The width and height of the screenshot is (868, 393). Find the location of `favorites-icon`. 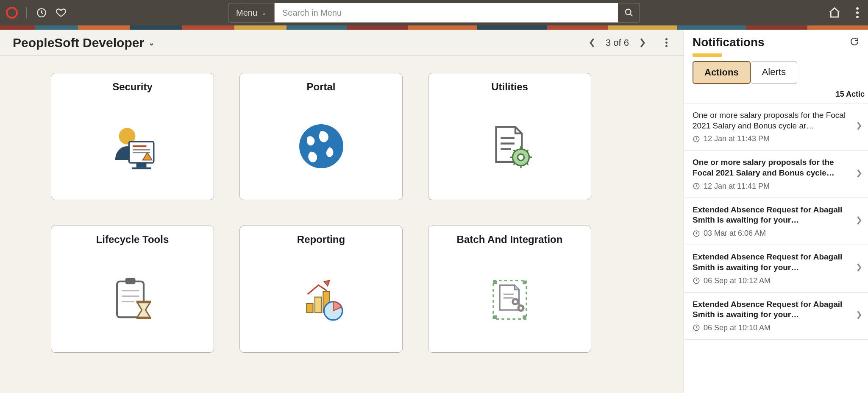

favorites-icon is located at coordinates (61, 13).